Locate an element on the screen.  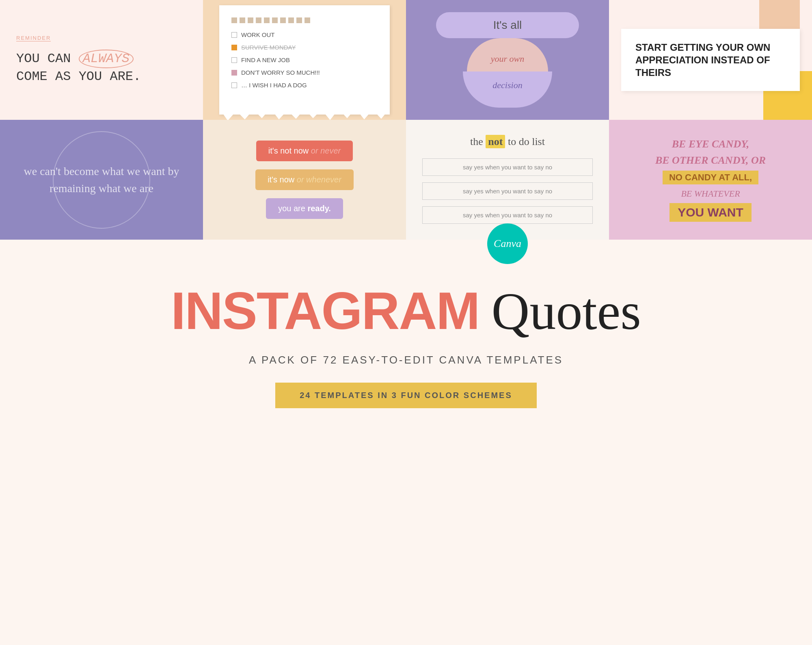
check-item-2: SURVIVE MONDAY is located at coordinates (304, 47).